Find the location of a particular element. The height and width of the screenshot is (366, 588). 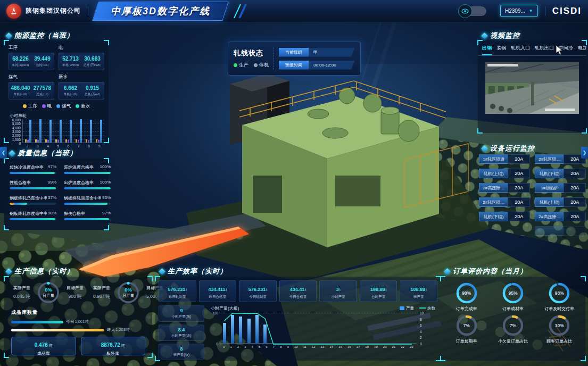

video-tabs: 出钢 装钢 轧机入口 轧机出口 中间冷 电加热 is located at coordinates (532, 48).